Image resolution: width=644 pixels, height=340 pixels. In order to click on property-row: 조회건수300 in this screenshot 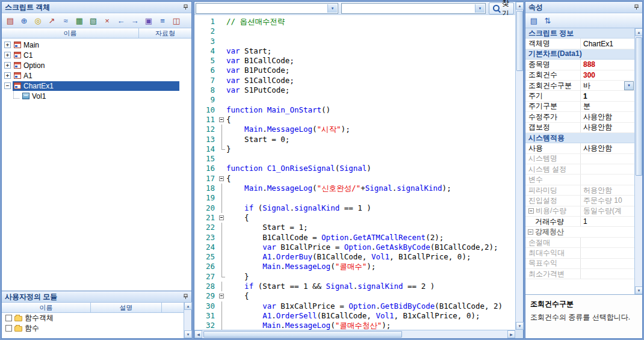, I will do `click(580, 76)`.